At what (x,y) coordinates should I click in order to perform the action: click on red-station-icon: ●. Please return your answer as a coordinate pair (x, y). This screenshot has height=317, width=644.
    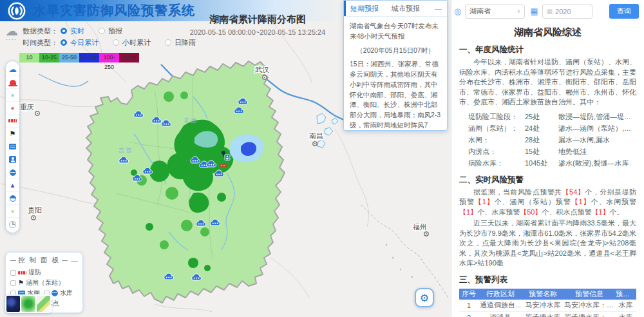
    Looking at the image, I should click on (12, 108).